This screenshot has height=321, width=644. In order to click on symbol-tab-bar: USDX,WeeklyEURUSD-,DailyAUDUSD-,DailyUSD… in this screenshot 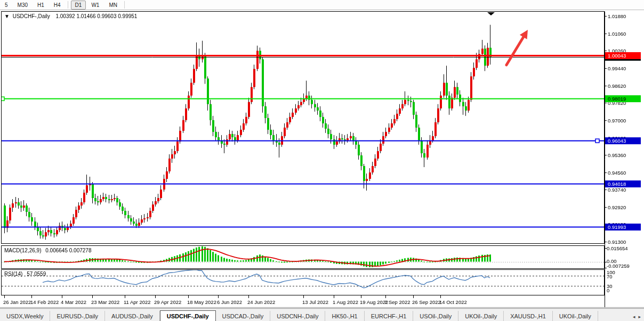, I will do `click(322, 315)`.